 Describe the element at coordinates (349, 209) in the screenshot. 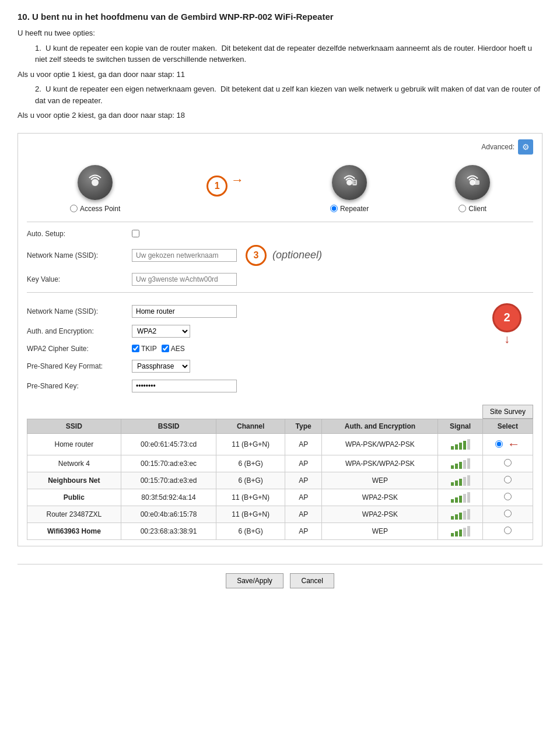

I see `repeater-radio-label: Repeater` at that location.